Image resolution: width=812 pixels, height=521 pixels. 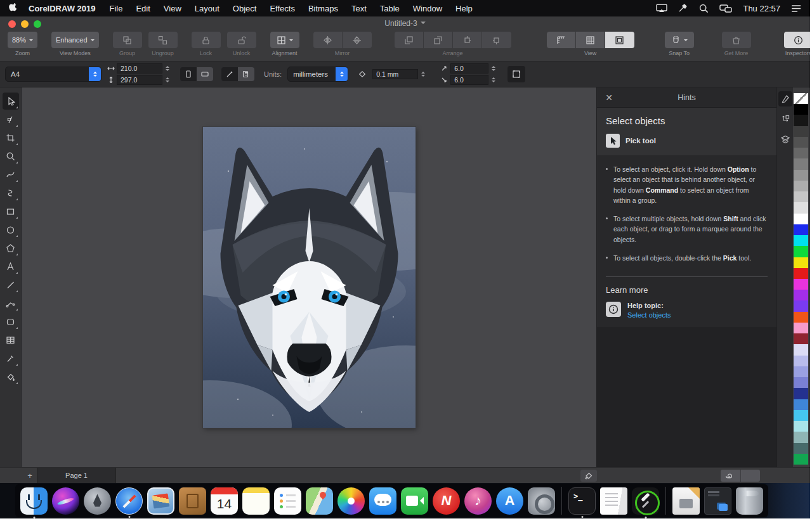 I want to click on mirror-horizontal-button, so click(x=328, y=40).